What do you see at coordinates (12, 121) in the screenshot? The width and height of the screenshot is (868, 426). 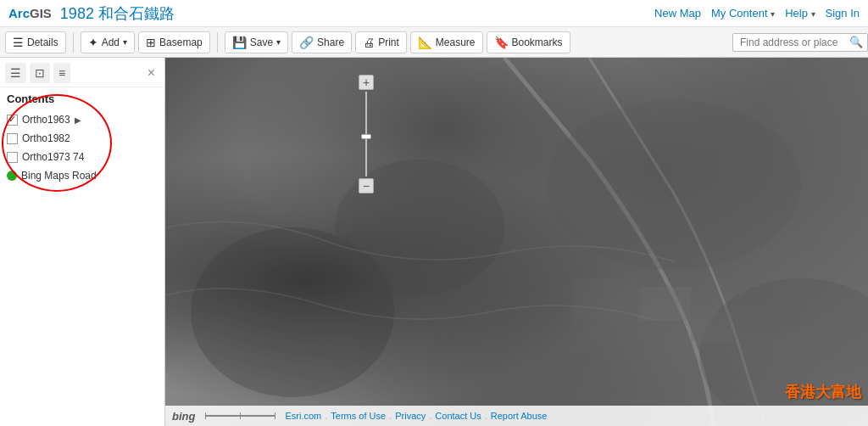 I see `layer-checkbox-ortho1963` at bounding box center [12, 121].